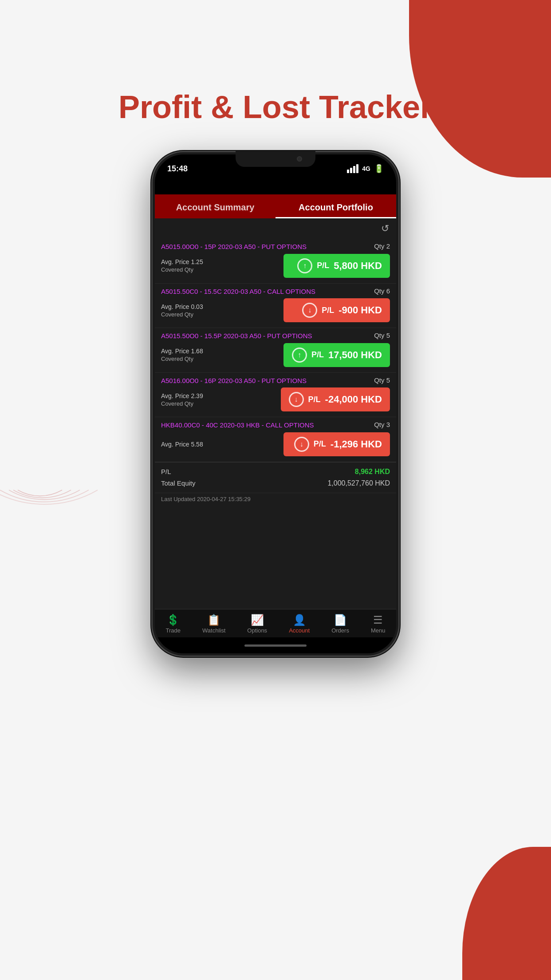  What do you see at coordinates (382, 246) in the screenshot?
I see `item-1-qty: Qty 2` at bounding box center [382, 246].